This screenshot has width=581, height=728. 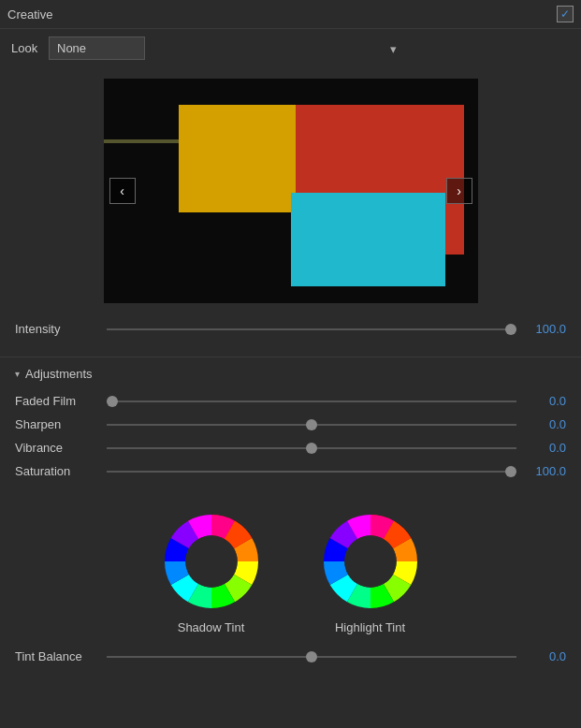 What do you see at coordinates (369, 240) in the screenshot?
I see `color-block-cyan` at bounding box center [369, 240].